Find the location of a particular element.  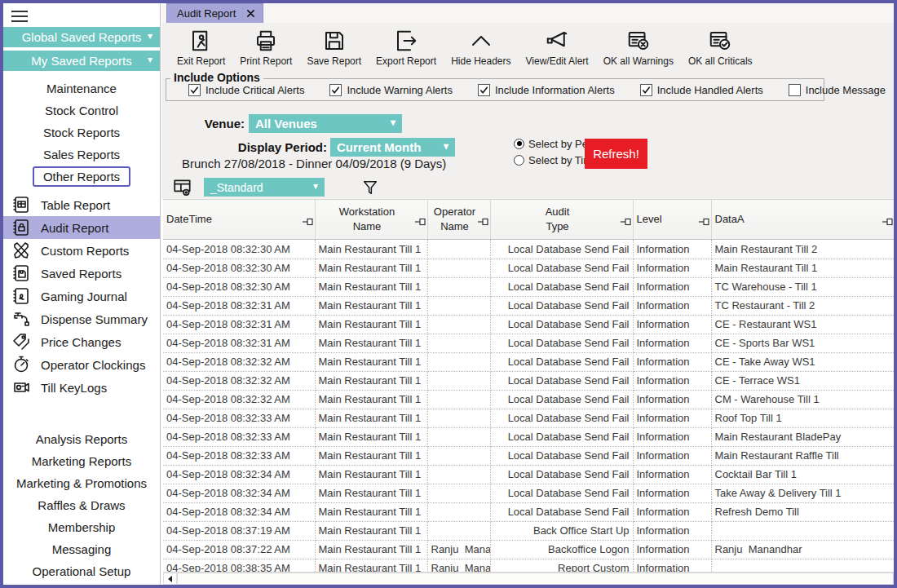

grid-layout-dropdown: _Standard ▾ is located at coordinates (264, 188).